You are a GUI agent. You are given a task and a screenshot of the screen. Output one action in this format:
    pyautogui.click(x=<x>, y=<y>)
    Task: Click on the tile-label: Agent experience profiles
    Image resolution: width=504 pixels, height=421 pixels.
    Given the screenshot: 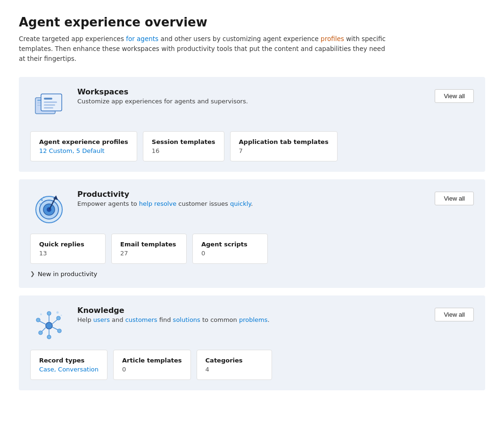 What is the action you would take?
    pyautogui.click(x=84, y=142)
    